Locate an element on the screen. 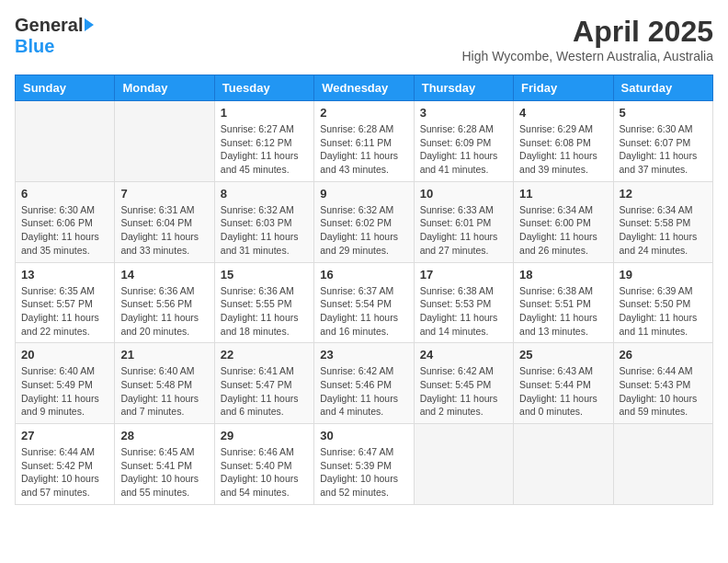  day-info: Sunrise: 6:42 AM Sunset: 5:45 PM Dayligh… is located at coordinates (463, 392).